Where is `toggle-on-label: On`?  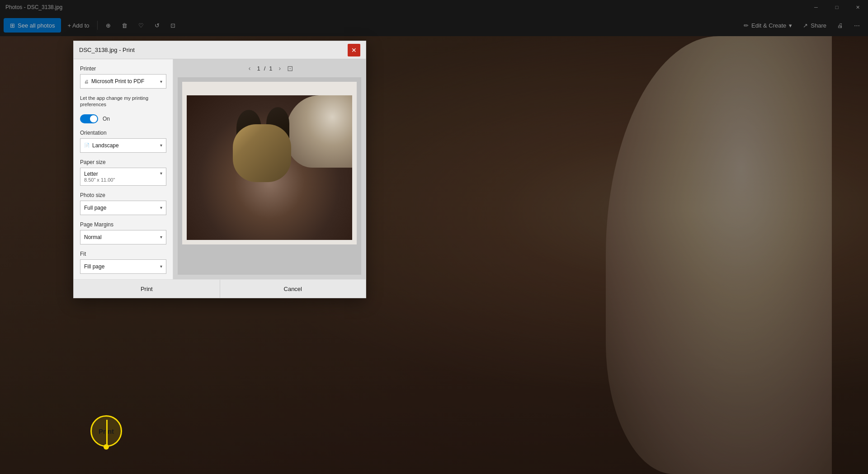
toggle-on-label: On is located at coordinates (106, 119).